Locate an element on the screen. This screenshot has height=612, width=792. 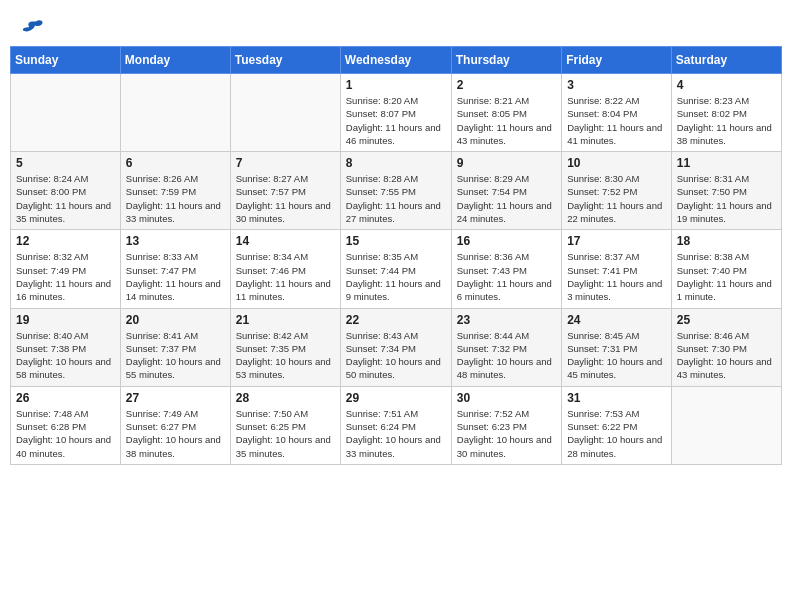
day-number: 1 is located at coordinates (396, 85).